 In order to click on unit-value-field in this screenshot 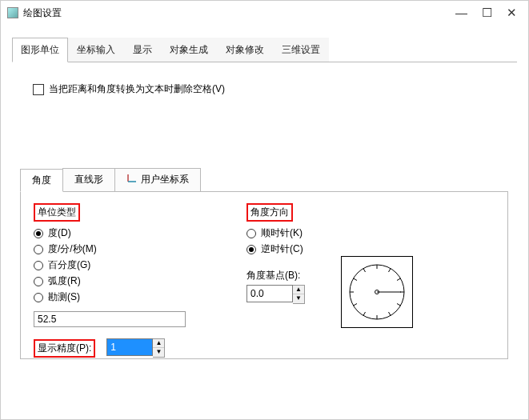, I will do `click(110, 319)`.